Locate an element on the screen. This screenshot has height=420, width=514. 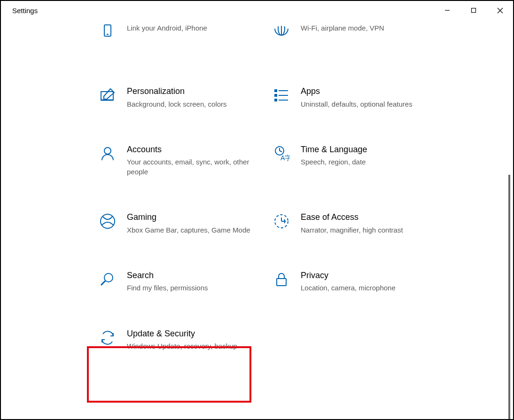
tile-phone: Link your Android, iPhone is located at coordinates (175, 32).